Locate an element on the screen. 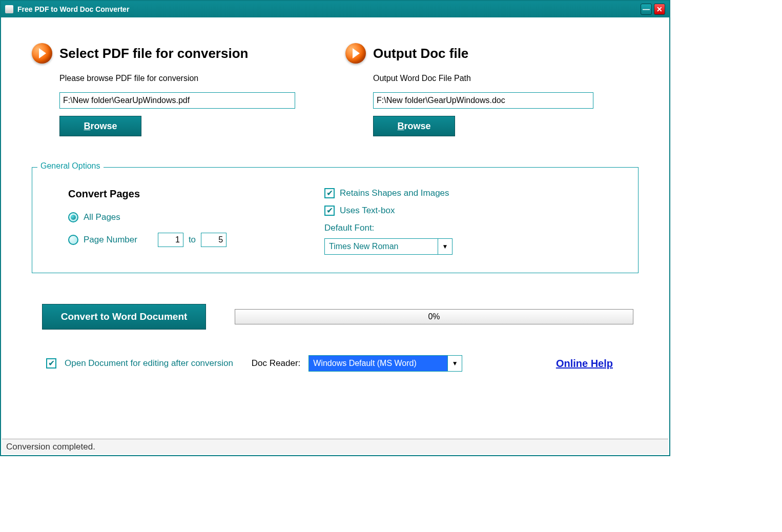 The width and height of the screenshot is (782, 532). progress-bar: 0% is located at coordinates (434, 317).